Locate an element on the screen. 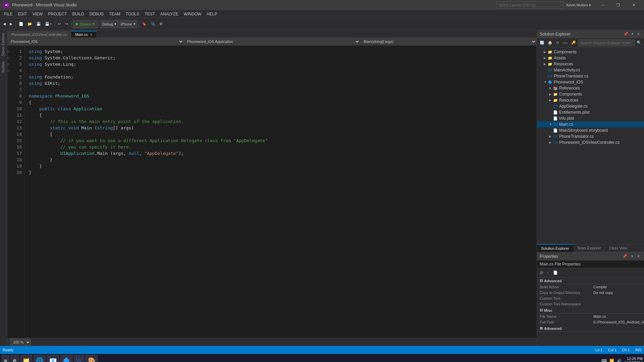 The image size is (644, 362). tree-item-entitlements: 📄 Entitlements.plist is located at coordinates (590, 112).